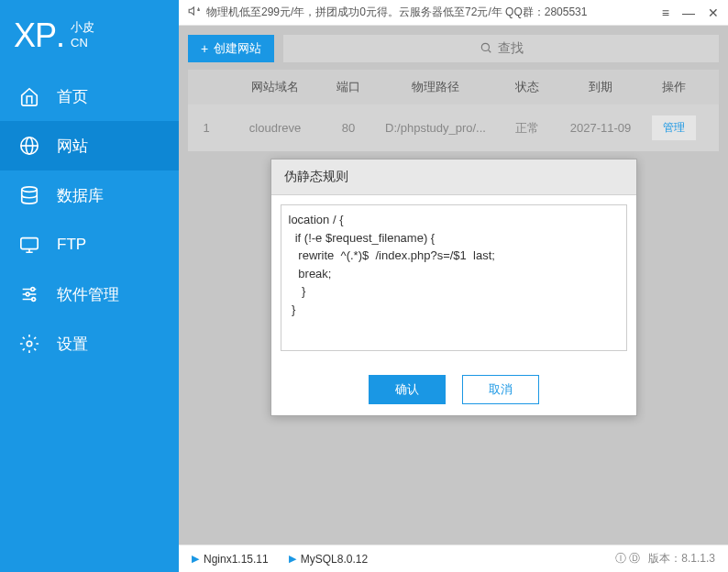 The height and width of the screenshot is (572, 728). Describe the element at coordinates (90, 195) in the screenshot. I see `nav-database: 数据库` at that location.